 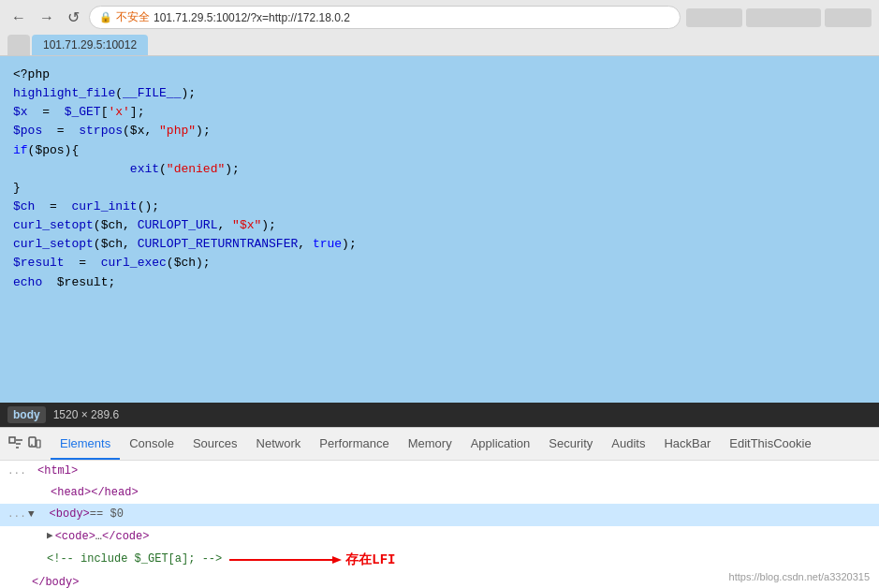 What do you see at coordinates (35, 444) in the screenshot?
I see `device-icon` at bounding box center [35, 444].